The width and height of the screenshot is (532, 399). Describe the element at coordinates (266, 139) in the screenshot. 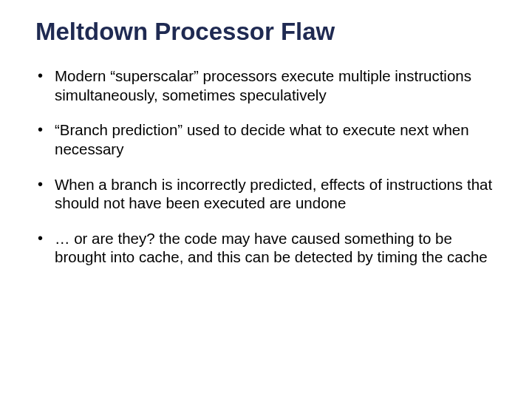

I see `list-item: “Branch prediction” used to decide what …` at that location.